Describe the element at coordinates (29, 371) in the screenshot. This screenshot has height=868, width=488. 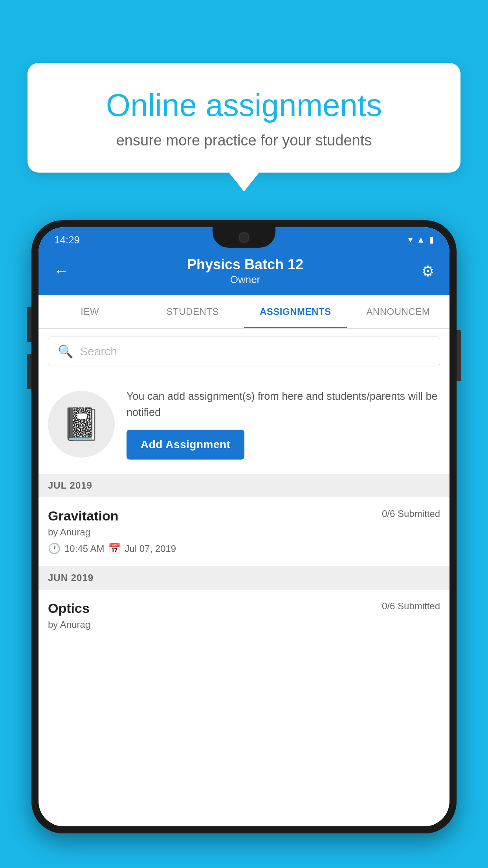
I see `volume-down-button` at that location.